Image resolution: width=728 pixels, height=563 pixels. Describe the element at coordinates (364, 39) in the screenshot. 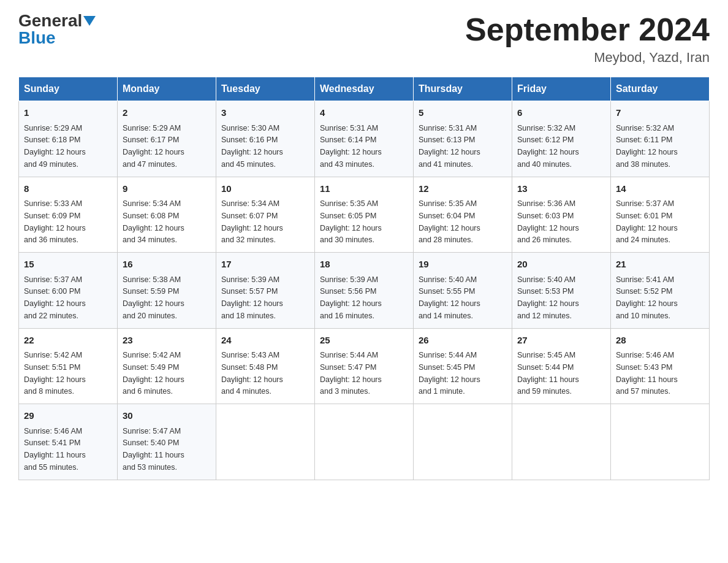

I see `page-header: General Blue September 2024 Meybod, Yazd…` at that location.